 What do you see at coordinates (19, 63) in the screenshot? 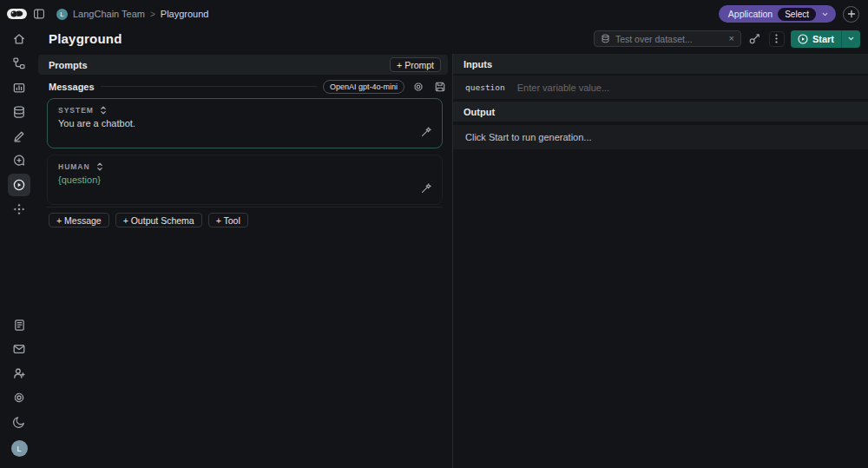
I see `sidebar-item-tracing` at bounding box center [19, 63].